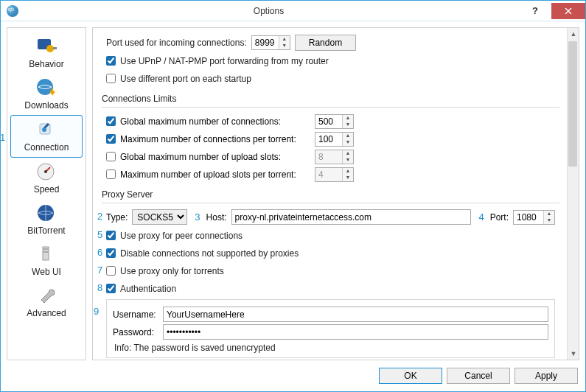 This screenshot has height=392, width=586. I want to click on scroll-up-icon: ▲, so click(573, 34).